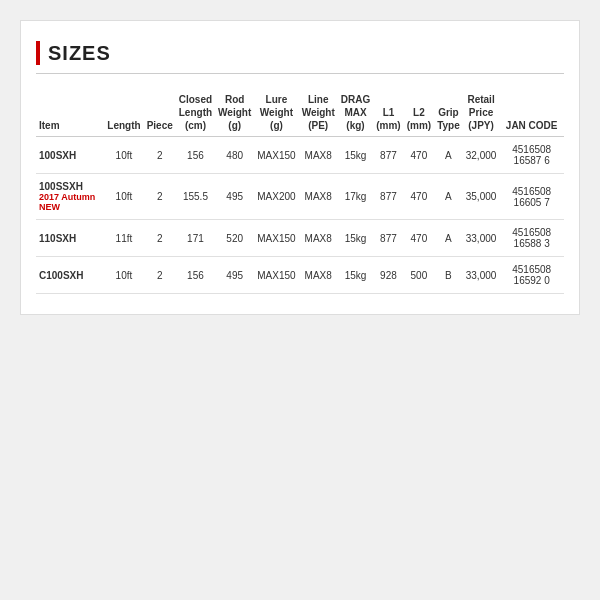 This screenshot has width=600, height=600. What do you see at coordinates (160, 113) in the screenshot?
I see `header-piece: Piece` at bounding box center [160, 113].